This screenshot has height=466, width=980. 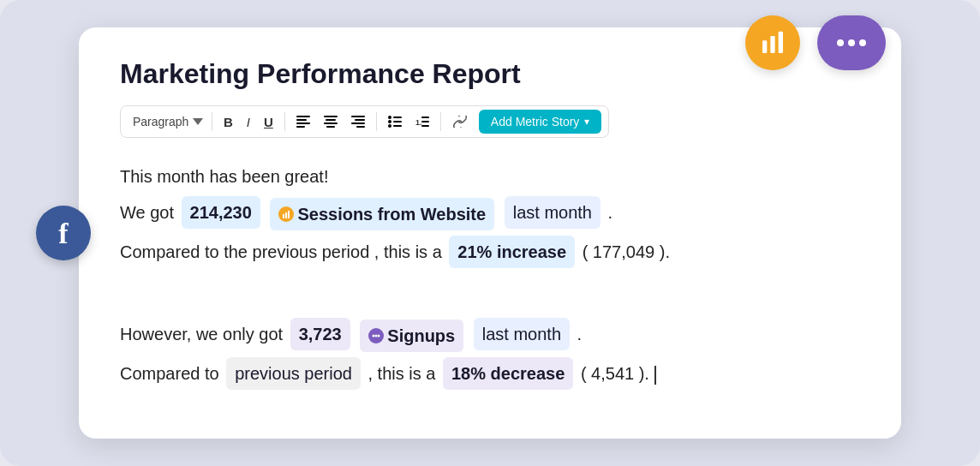 What do you see at coordinates (587, 122) in the screenshot?
I see `add-metric-chevron: ▾` at bounding box center [587, 122].